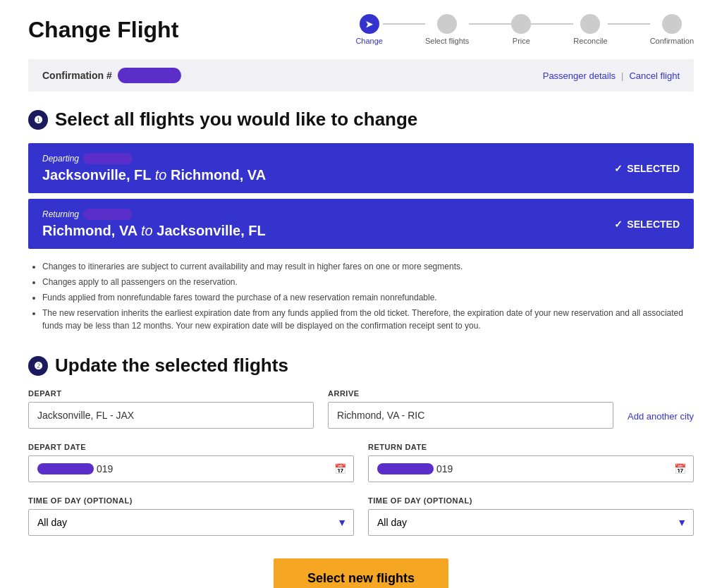 This screenshot has width=722, height=588. What do you see at coordinates (368, 267) in the screenshot?
I see `disclaimer-1: Changes to itineraries are subject to cu…` at bounding box center [368, 267].